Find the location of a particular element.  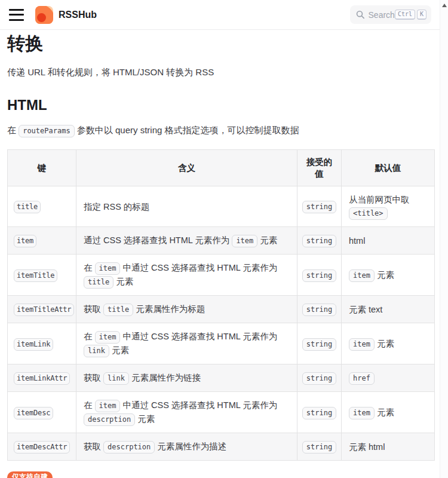

cell-param-key: itemDesc is located at coordinates (42, 412).